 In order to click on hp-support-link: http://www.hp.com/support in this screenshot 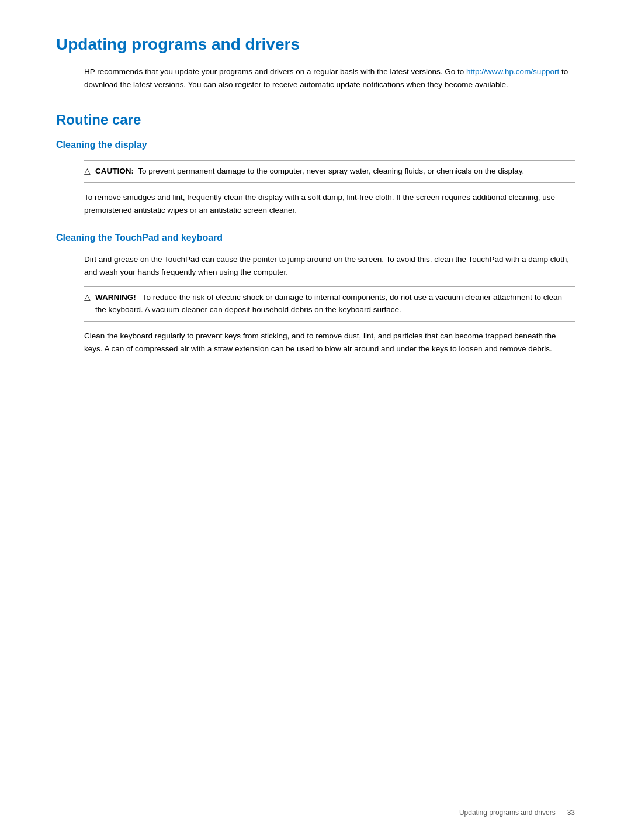, I will do `click(513, 71)`.